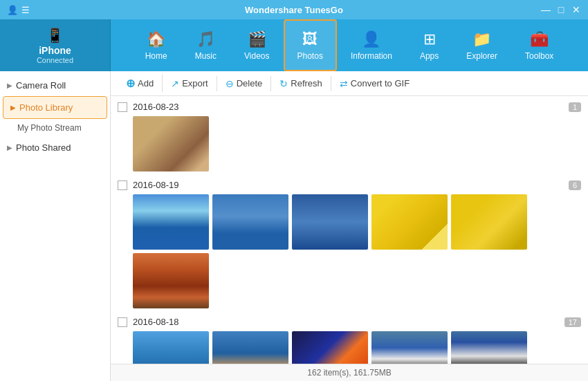 This screenshot has height=381, width=588. What do you see at coordinates (175, 84) in the screenshot?
I see `export-icon: ↗` at bounding box center [175, 84].